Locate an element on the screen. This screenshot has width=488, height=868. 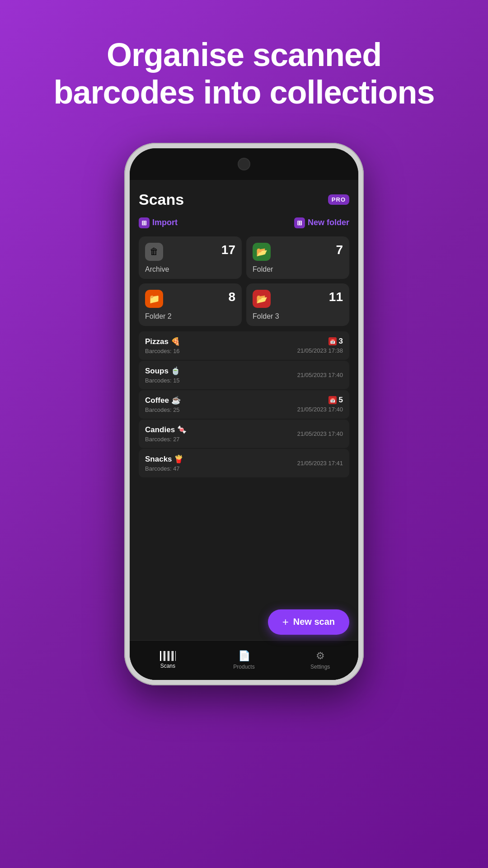
headline: Organise scanned barcodes into collectio… is located at coordinates (244, 74).